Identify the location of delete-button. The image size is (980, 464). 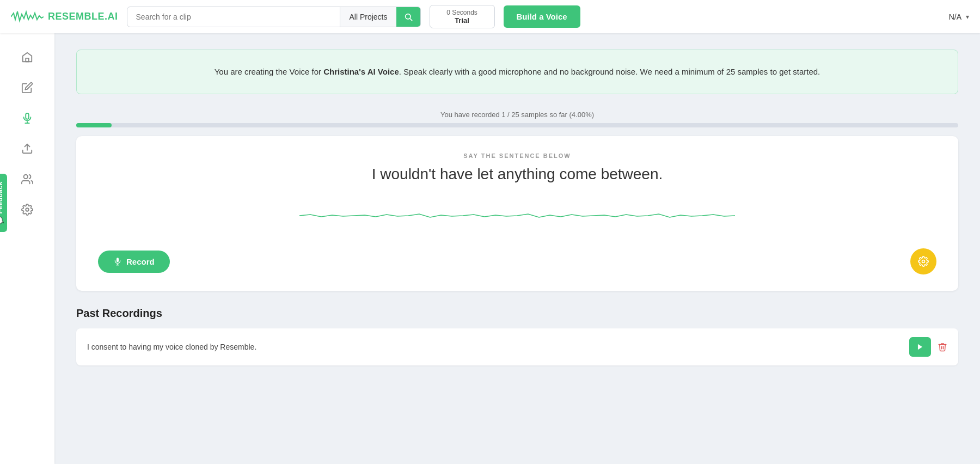
(942, 347).